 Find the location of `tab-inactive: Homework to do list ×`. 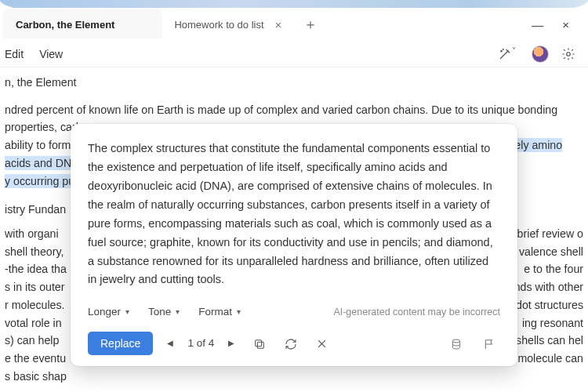

tab-inactive: Homework to do list × is located at coordinates (227, 24).